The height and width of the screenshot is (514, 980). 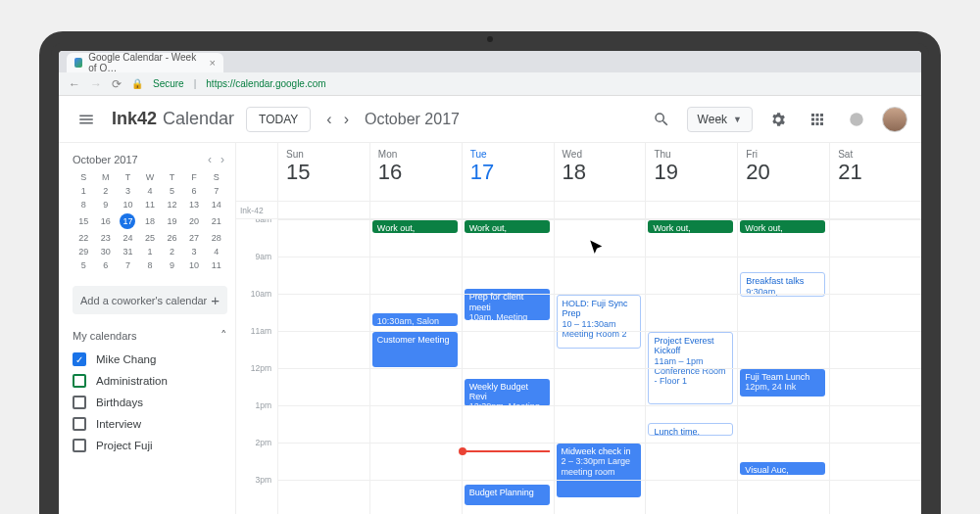 What do you see at coordinates (895, 119) in the screenshot?
I see `user-avatar` at bounding box center [895, 119].